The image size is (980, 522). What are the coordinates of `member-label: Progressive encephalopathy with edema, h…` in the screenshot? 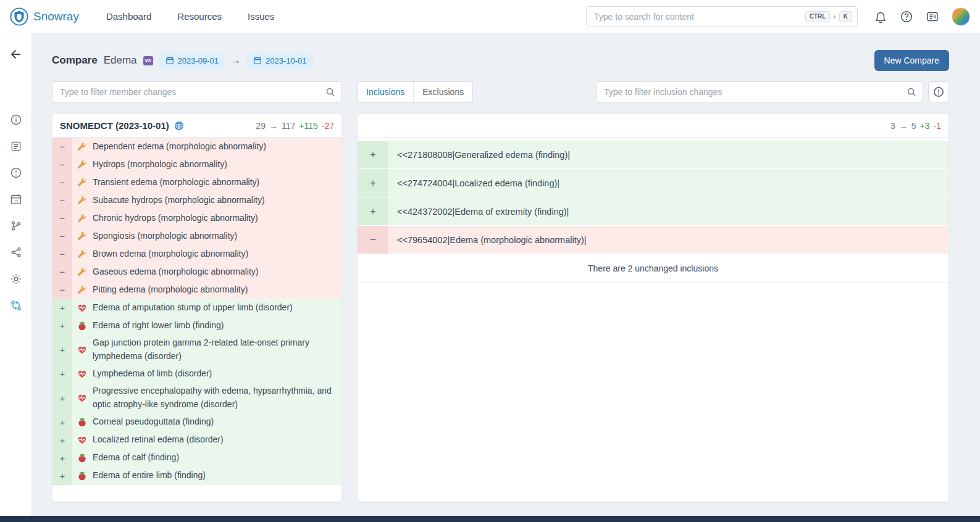 It's located at (214, 397).